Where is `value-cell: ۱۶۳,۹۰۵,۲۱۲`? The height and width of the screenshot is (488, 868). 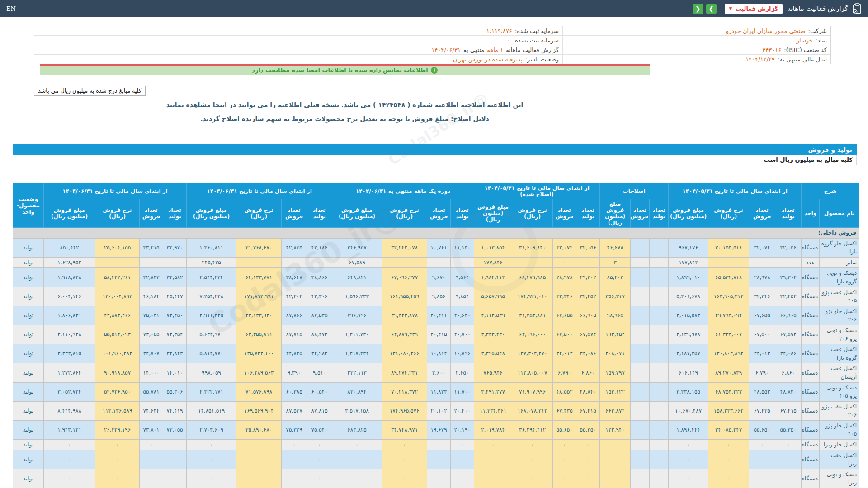 value-cell: ۱۶۳,۹۰۵,۲۱۲ is located at coordinates (729, 296).